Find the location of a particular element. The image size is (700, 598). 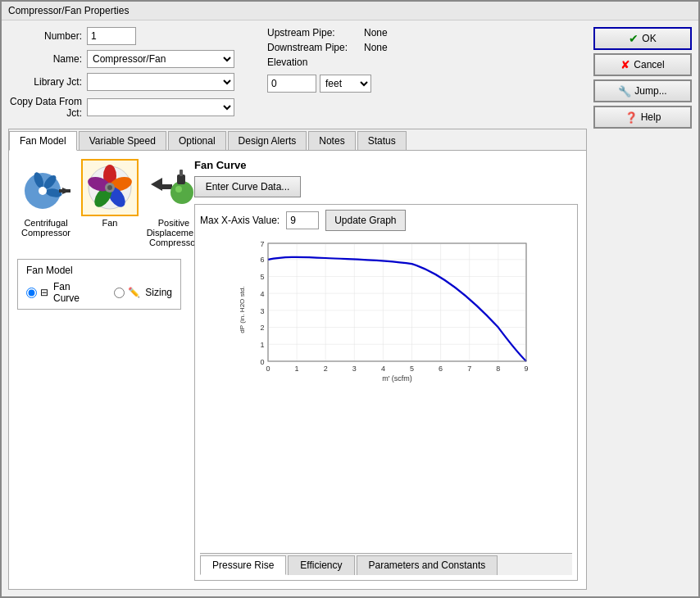

update-graph-button: Update Graph is located at coordinates (366, 220).